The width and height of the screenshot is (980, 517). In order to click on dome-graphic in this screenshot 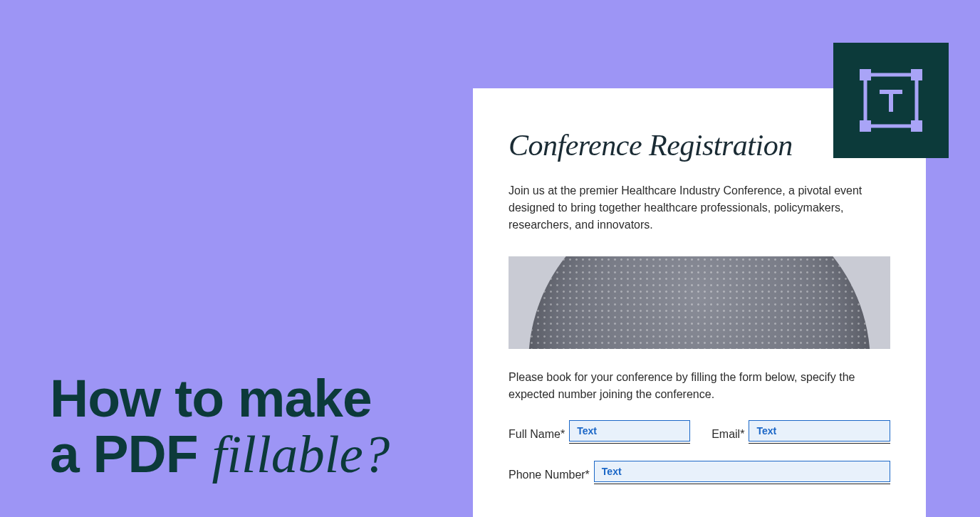, I will do `click(699, 303)`.